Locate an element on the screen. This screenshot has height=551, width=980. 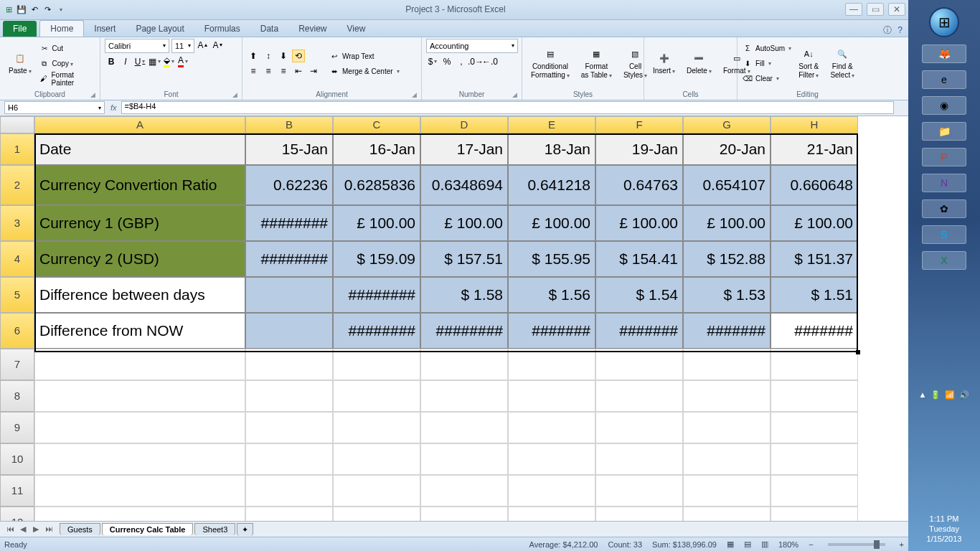
percent-button: % is located at coordinates (447, 62).